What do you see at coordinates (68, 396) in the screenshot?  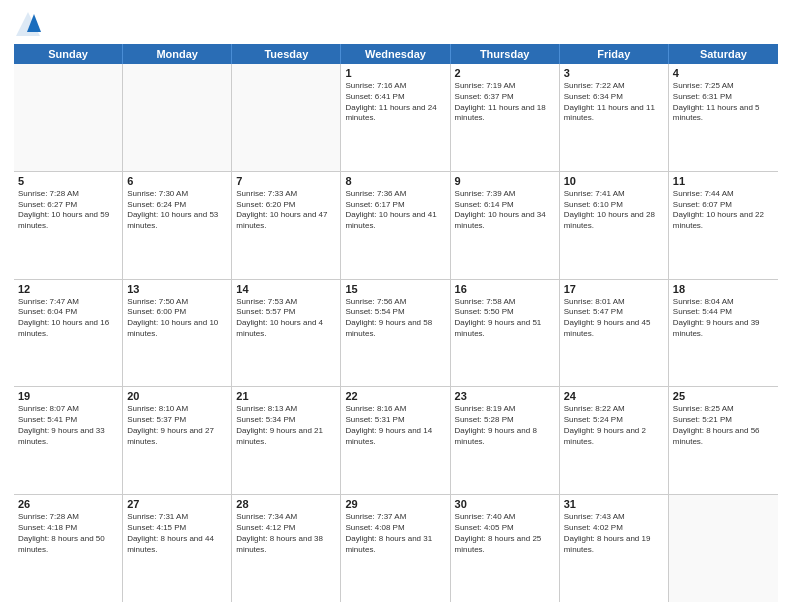 I see `day-number: 19` at bounding box center [68, 396].